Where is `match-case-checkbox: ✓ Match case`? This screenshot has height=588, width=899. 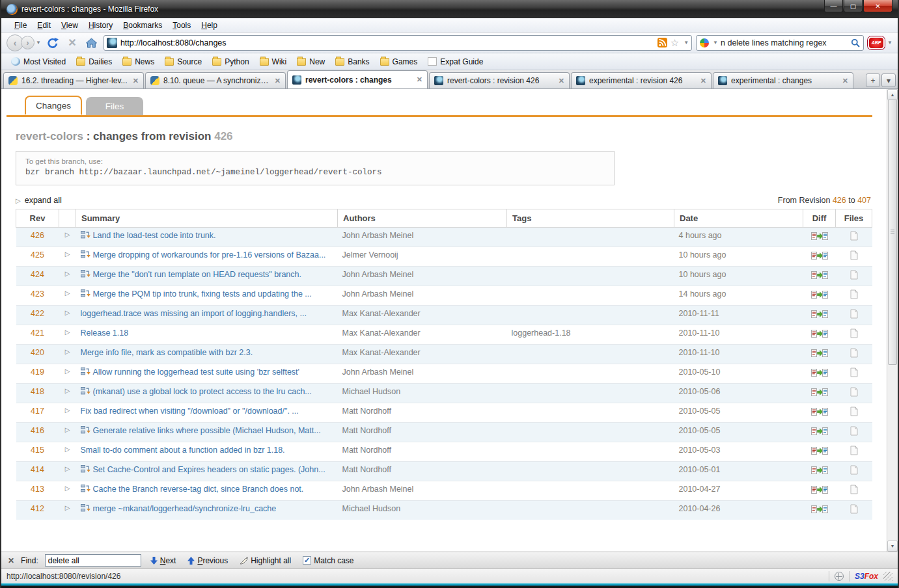
match-case-checkbox: ✓ Match case is located at coordinates (328, 561).